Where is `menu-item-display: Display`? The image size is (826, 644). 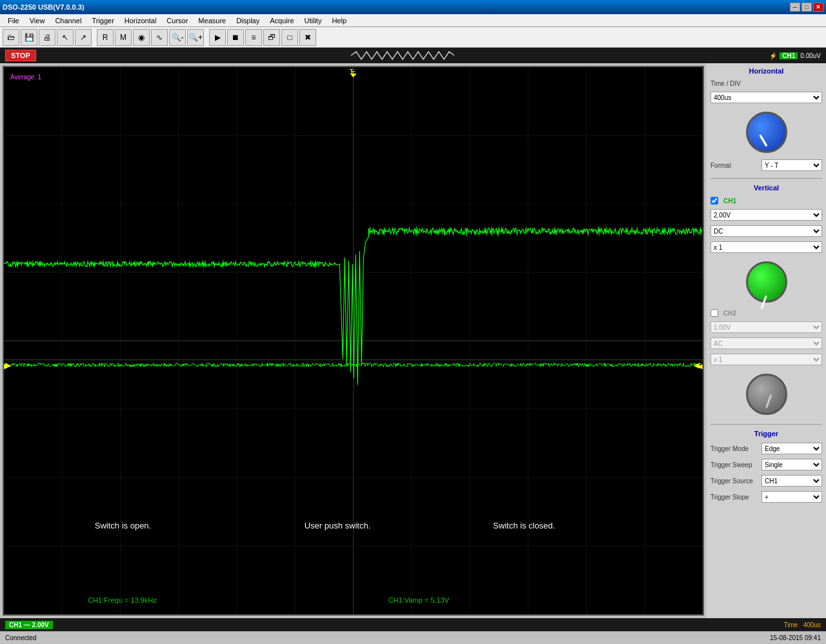
menu-item-display: Display is located at coordinates (248, 21).